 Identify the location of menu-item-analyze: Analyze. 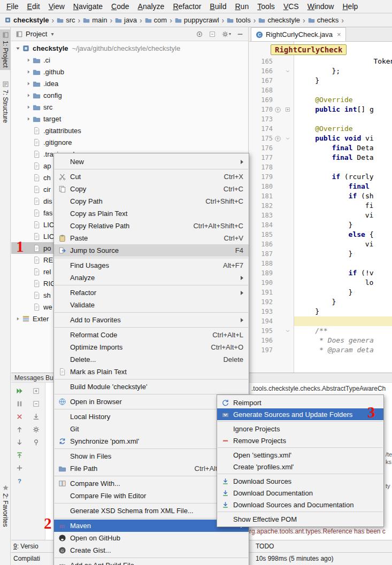
(151, 278).